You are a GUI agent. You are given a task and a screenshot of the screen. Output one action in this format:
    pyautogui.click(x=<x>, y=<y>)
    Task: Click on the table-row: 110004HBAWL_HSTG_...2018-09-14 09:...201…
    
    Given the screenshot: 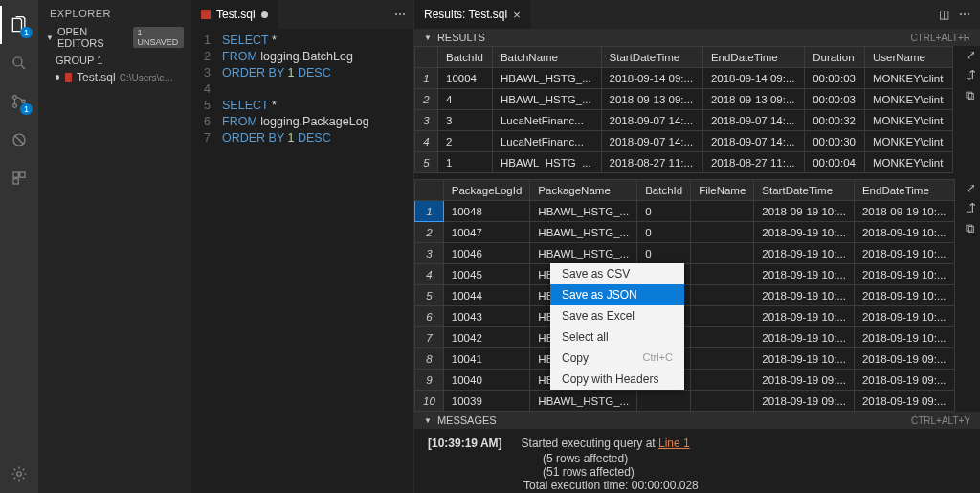 What is the action you would take?
    pyautogui.click(x=684, y=78)
    